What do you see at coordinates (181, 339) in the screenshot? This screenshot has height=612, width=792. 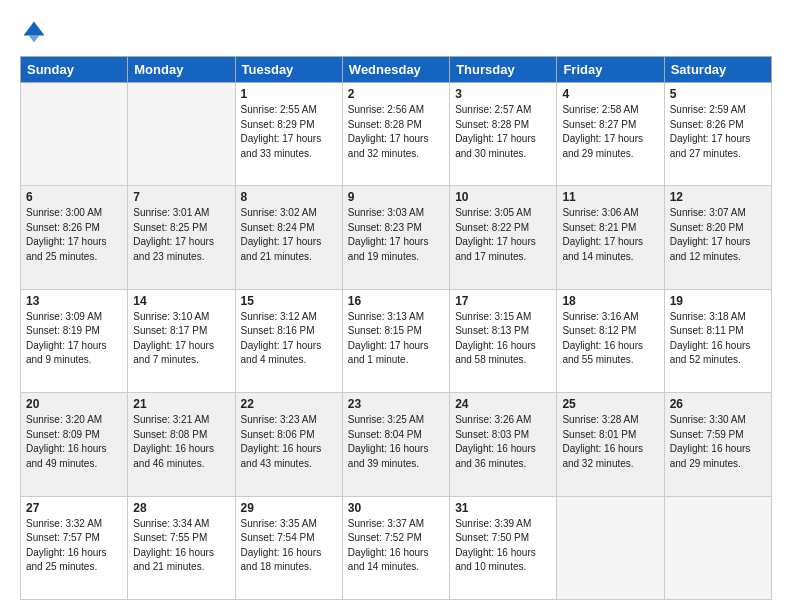 I see `day-info: Sunrise: 3:10 AM Sunset: 8:17 PM Dayligh…` at bounding box center [181, 339].